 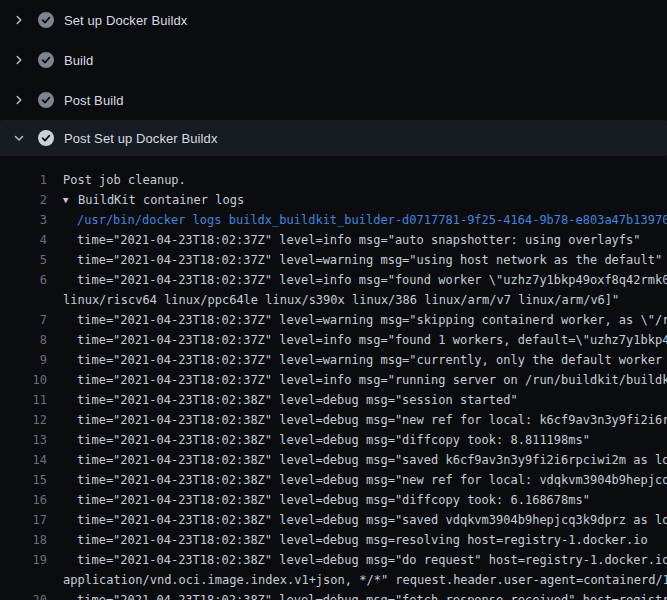 What do you see at coordinates (372, 220) in the screenshot?
I see `log-command-text: /usr/bin/docker logs buildx_buildkit_bui…` at bounding box center [372, 220].